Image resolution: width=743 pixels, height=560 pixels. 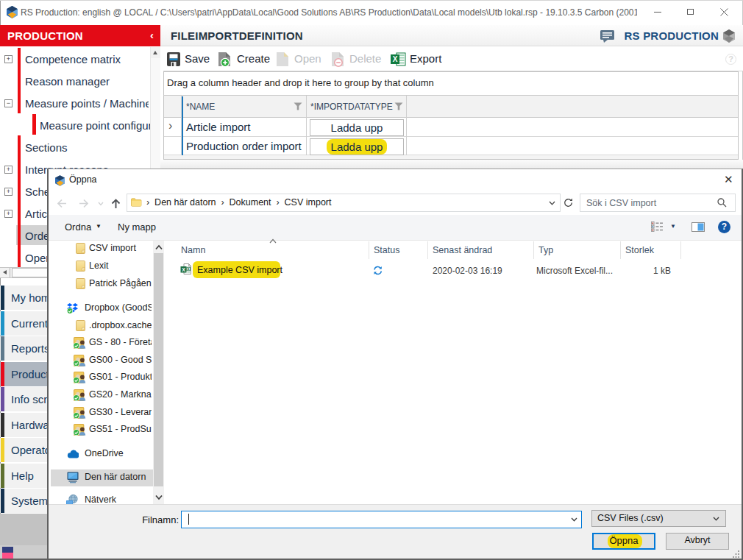 I want to click on svg-text: X, so click(x=396, y=59).